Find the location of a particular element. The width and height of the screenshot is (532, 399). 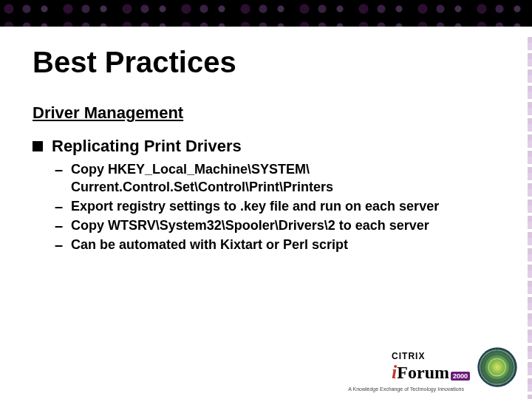

bullet-text: Can be automated with Kixtart or Perl sc… is located at coordinates (210, 245).